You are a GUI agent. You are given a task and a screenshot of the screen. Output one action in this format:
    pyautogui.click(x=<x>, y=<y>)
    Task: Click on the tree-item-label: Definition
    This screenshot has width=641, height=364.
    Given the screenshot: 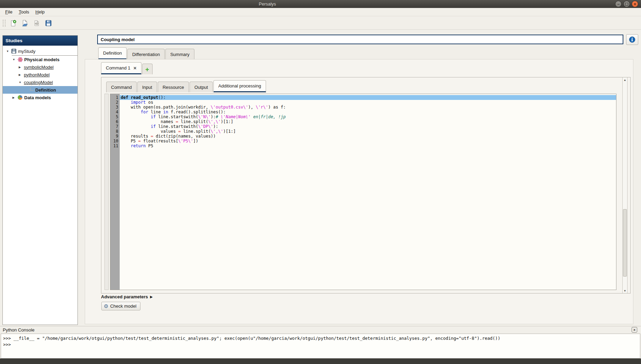 What is the action you would take?
    pyautogui.click(x=46, y=90)
    